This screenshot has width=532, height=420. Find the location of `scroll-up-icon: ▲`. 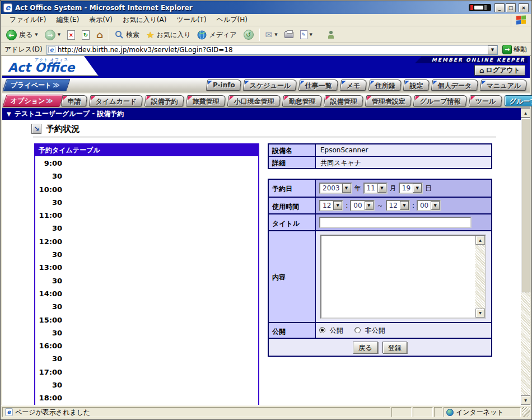

scroll-up-icon: ▲ is located at coordinates (480, 240).